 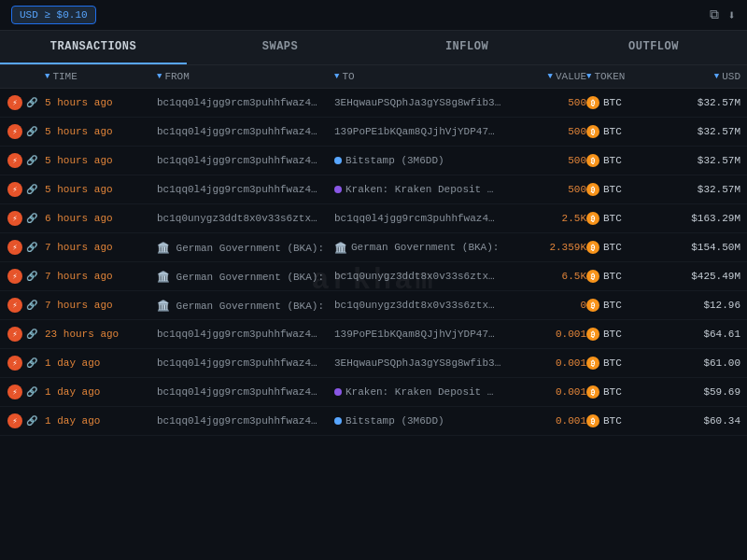 What do you see at coordinates (549, 77) in the screenshot?
I see `col-value: ▼ VALUE` at bounding box center [549, 77].